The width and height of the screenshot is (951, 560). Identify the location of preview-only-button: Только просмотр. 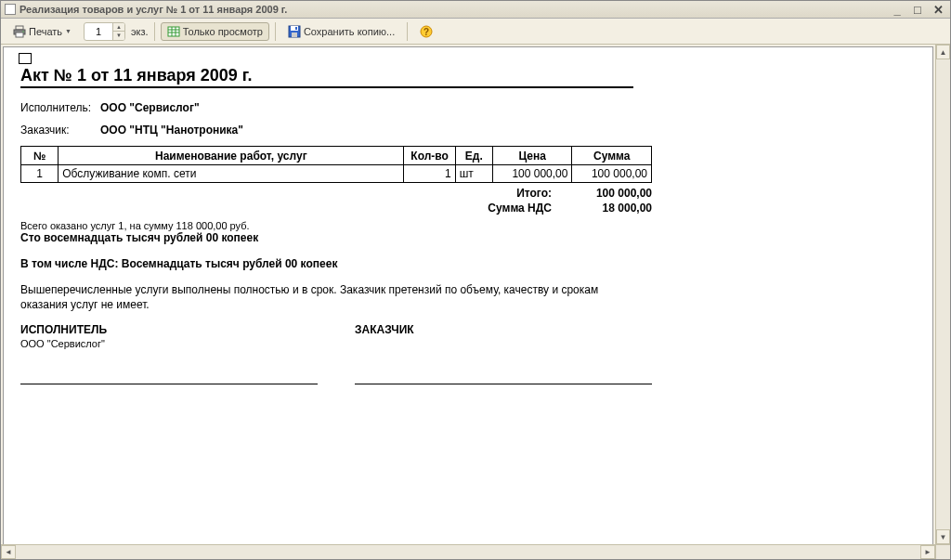
(215, 32).